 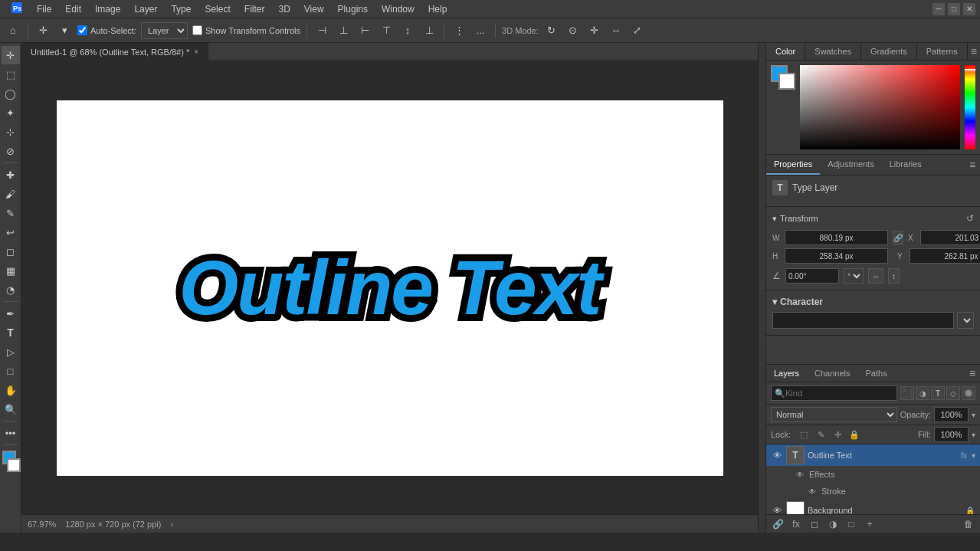 I want to click on move-tool-btn: ✛, so click(x=43, y=31).